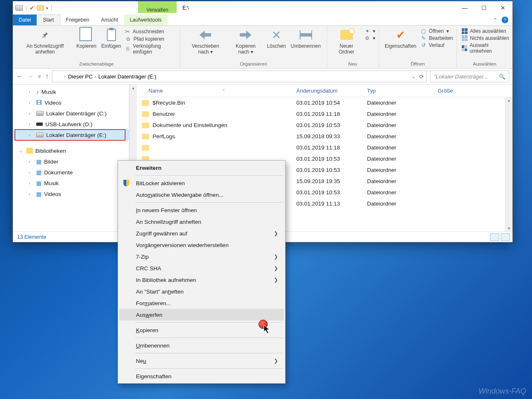 This screenshot has height=399, width=532. Describe the element at coordinates (202, 195) in the screenshot. I see `menu-autoplay: Automatische Wiedergabe öffnen...` at that location.